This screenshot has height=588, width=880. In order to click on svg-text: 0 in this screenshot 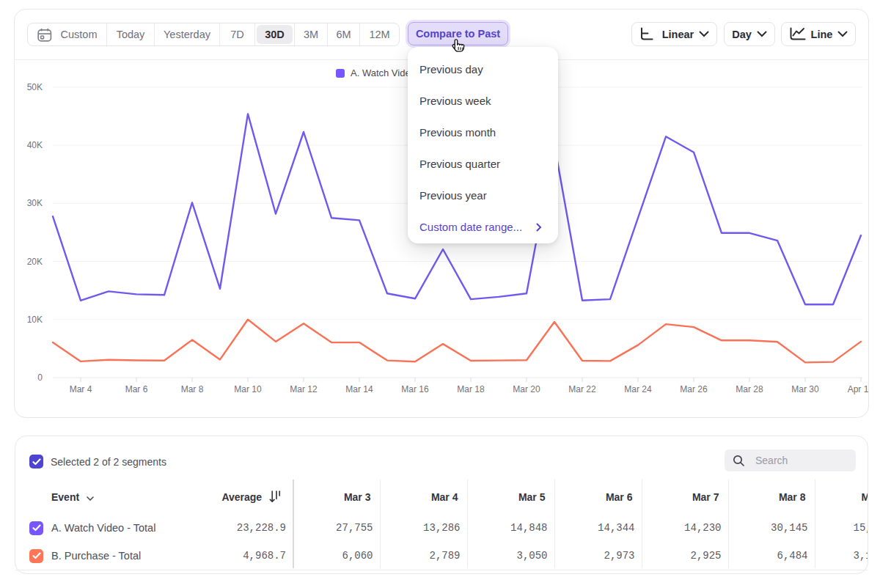, I will do `click(40, 378)`.